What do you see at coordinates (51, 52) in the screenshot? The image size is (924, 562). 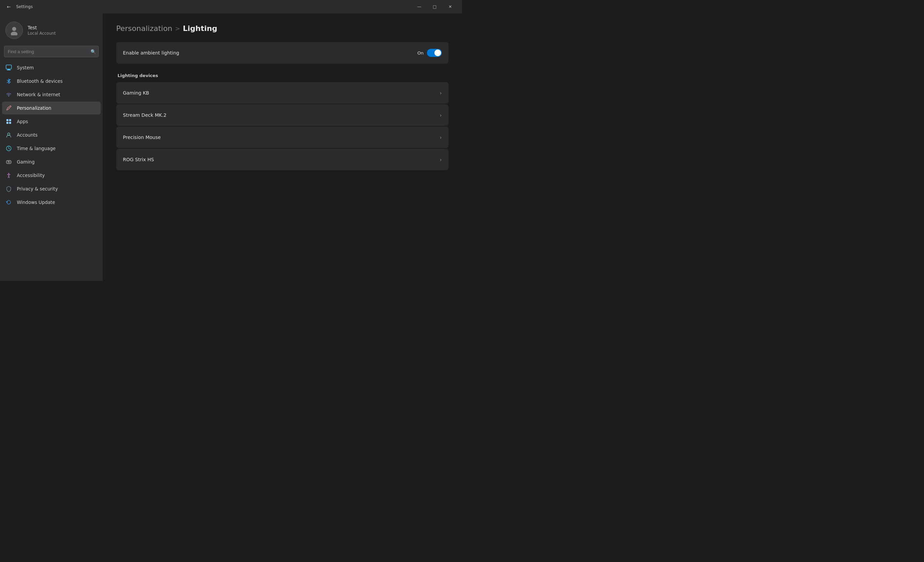 I see `search-box: 🔍` at bounding box center [51, 52].